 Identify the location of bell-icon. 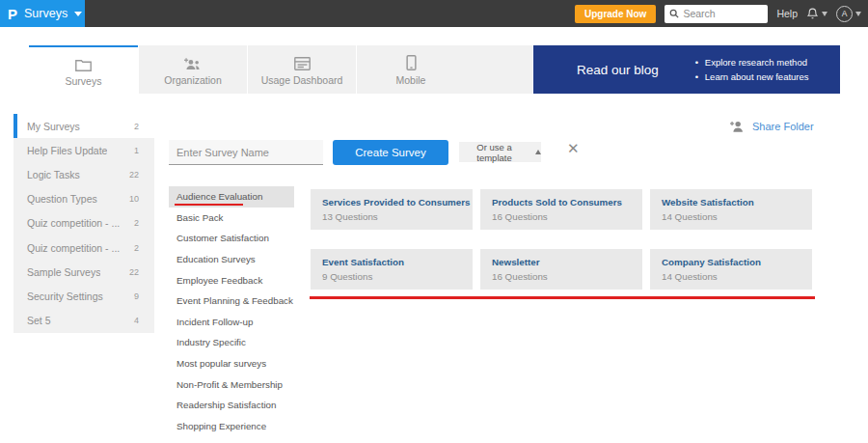
(812, 14).